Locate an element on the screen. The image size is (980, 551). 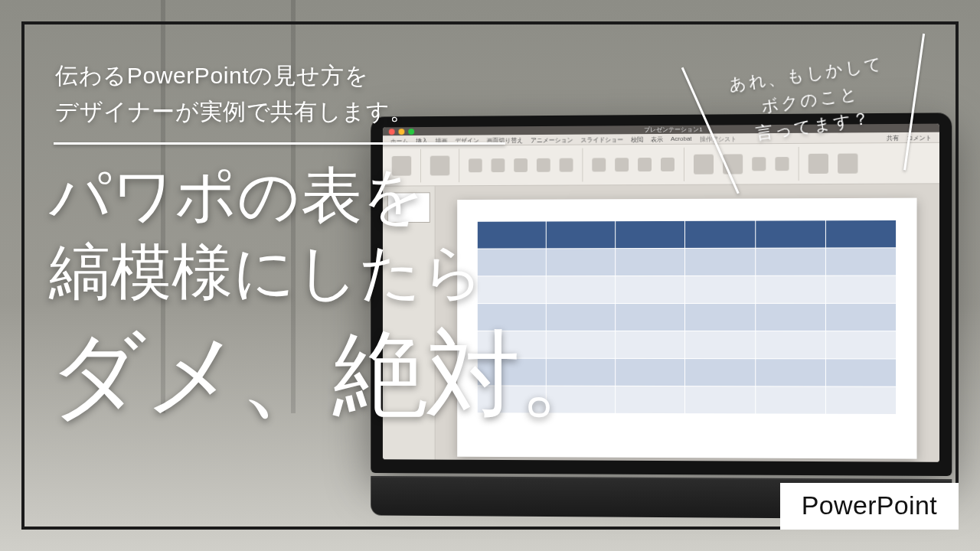
shape-fill-icon is located at coordinates (759, 164).